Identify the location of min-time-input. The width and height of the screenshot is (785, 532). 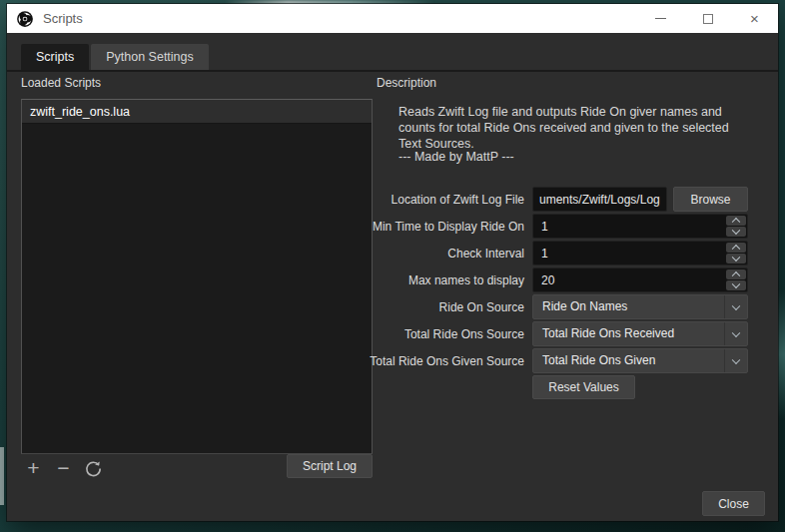
(623, 226).